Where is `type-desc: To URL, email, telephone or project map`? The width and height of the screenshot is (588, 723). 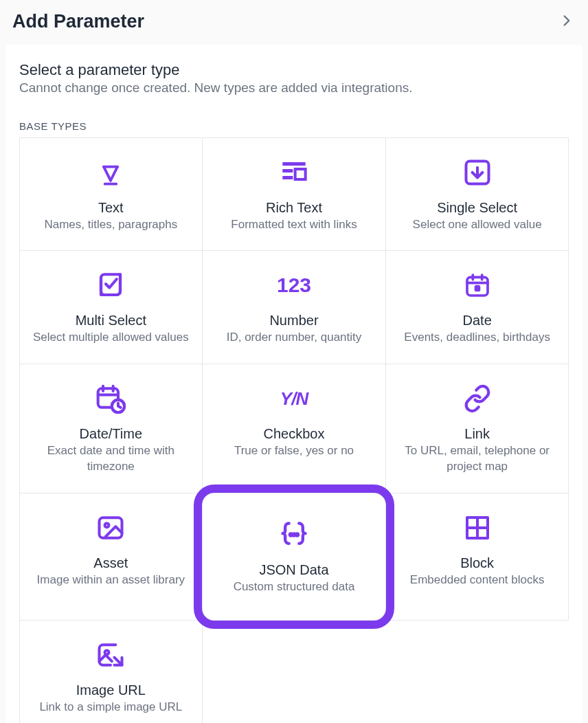
type-desc: To URL, email, telephone or project map is located at coordinates (477, 459).